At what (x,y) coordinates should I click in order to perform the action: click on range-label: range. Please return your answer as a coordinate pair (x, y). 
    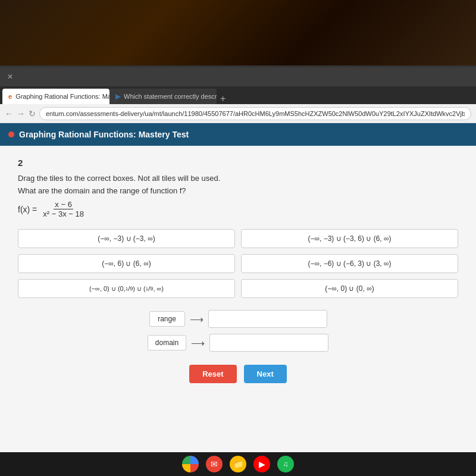
    Looking at the image, I should click on (167, 319).